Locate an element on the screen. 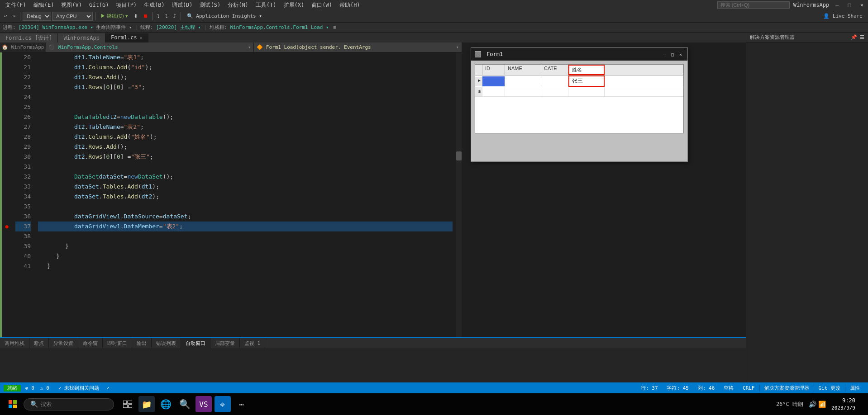 The width and height of the screenshot is (868, 415). editor-scrollbar is located at coordinates (459, 217).